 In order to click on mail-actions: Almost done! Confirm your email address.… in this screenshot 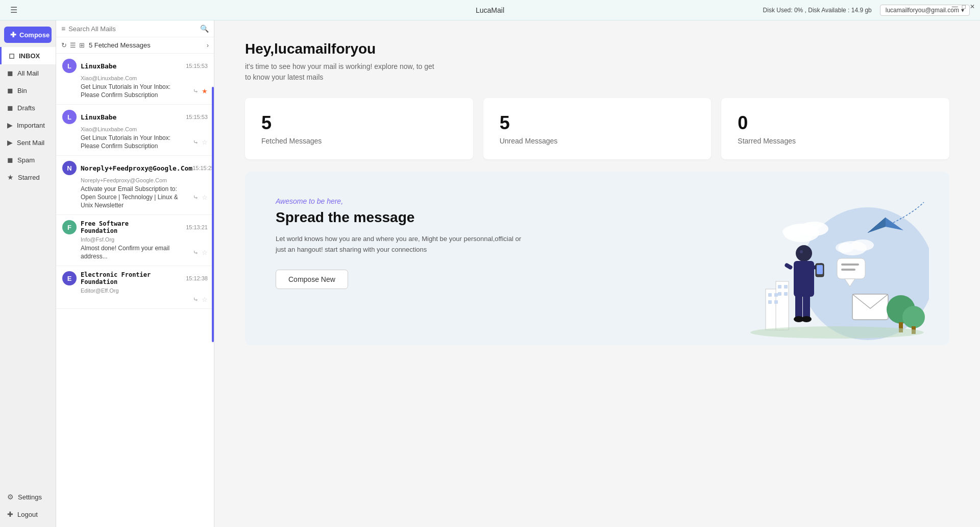, I will do `click(144, 252)`.